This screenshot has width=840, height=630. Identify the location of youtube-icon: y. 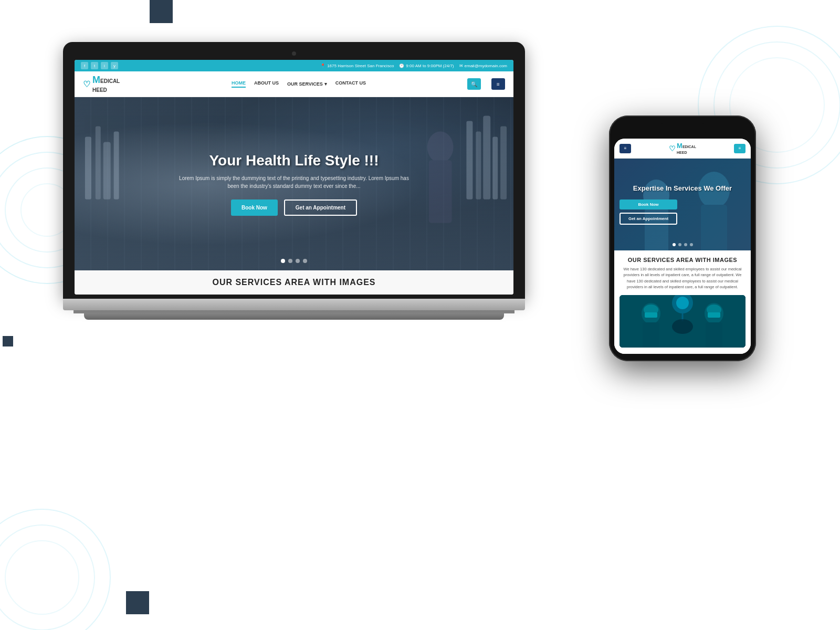
(114, 66).